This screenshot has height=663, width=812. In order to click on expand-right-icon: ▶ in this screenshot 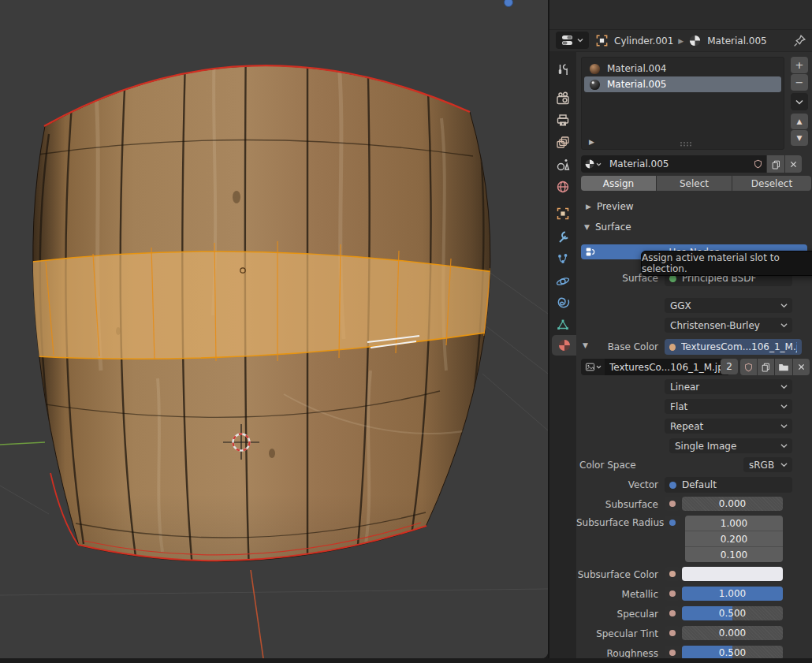, I will do `click(588, 207)`.